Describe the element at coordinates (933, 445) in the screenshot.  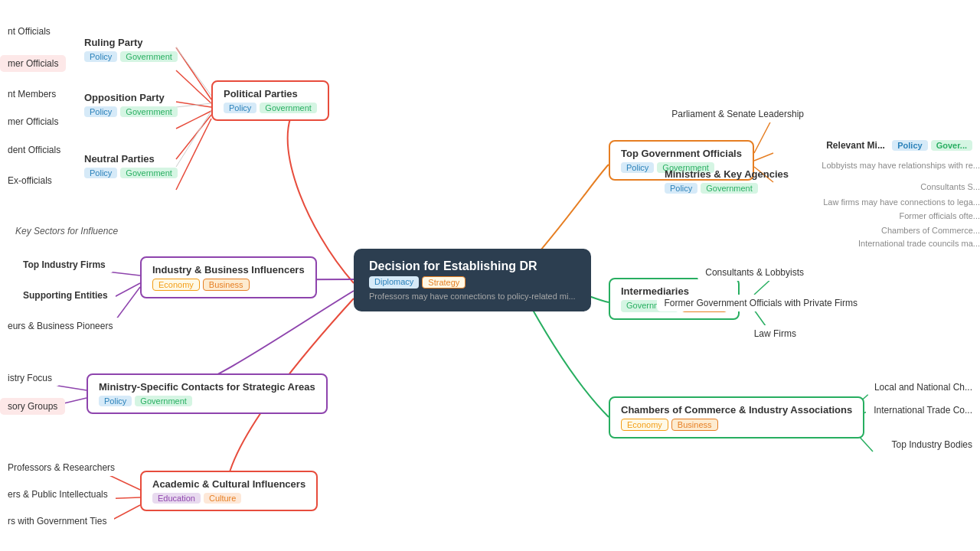
I see `top-industry-bodies: Top Industry Bodies` at that location.